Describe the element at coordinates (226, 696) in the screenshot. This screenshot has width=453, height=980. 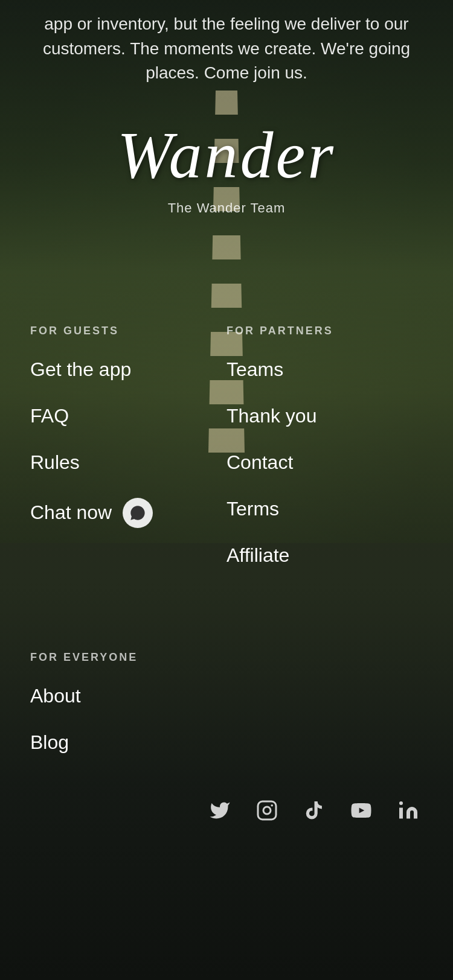
I see `about-link: About` at that location.